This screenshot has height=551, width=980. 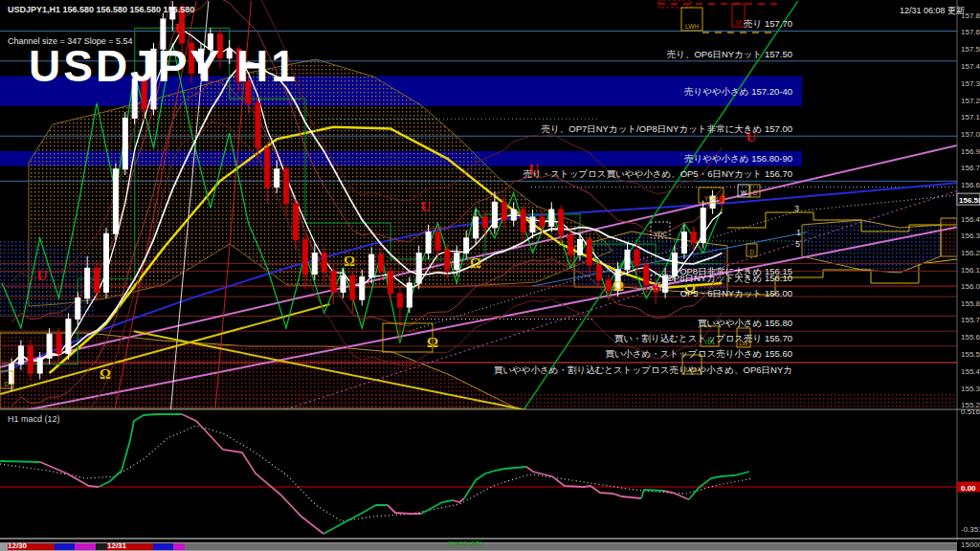 What do you see at coordinates (745, 323) in the screenshot?
I see `order-annotation: 買いやや小さめ 155.80` at bounding box center [745, 323].